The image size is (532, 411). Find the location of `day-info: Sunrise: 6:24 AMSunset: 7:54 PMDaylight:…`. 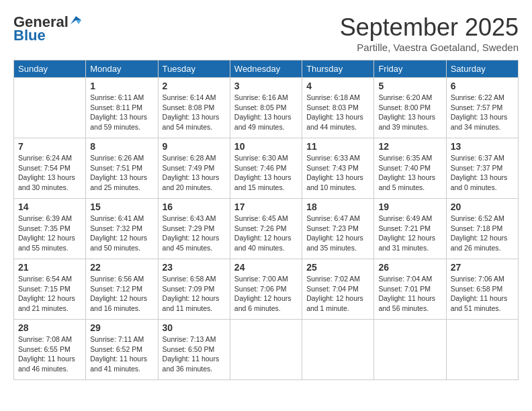

day-info: Sunrise: 6:24 AMSunset: 7:54 PMDaylight:… is located at coordinates (50, 173).